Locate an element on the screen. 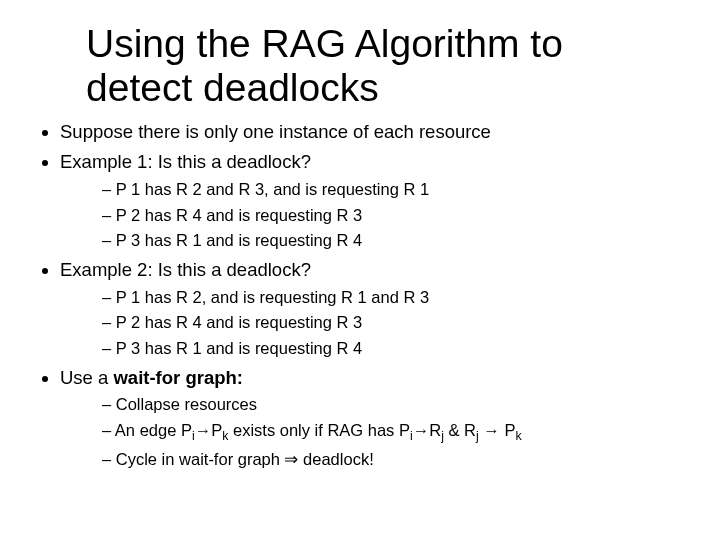 This screenshot has height=540, width=720. bullet-text: Example 2: Is this a deadlock? is located at coordinates (186, 270).